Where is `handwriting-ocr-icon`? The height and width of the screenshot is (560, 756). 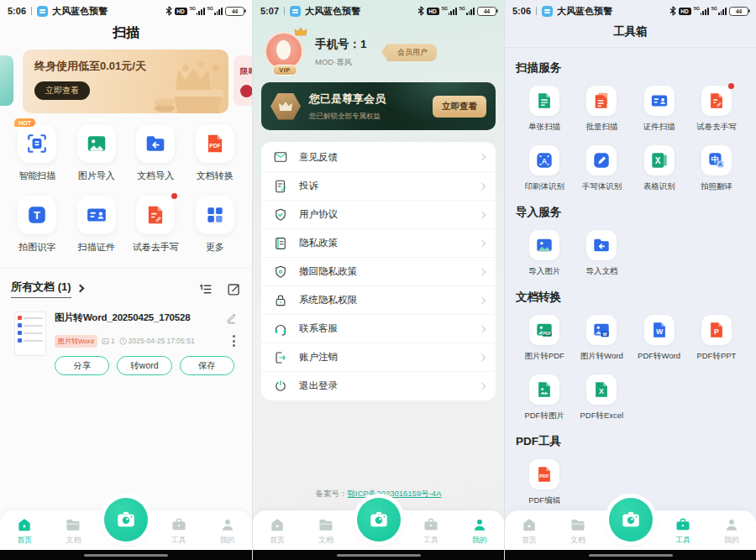
handwriting-ocr-icon is located at coordinates (601, 160).